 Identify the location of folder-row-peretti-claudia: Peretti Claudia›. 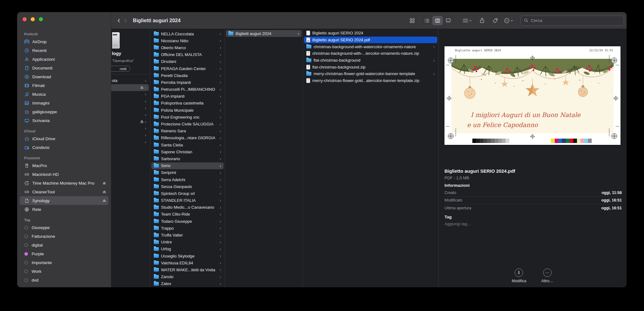
(187, 75).